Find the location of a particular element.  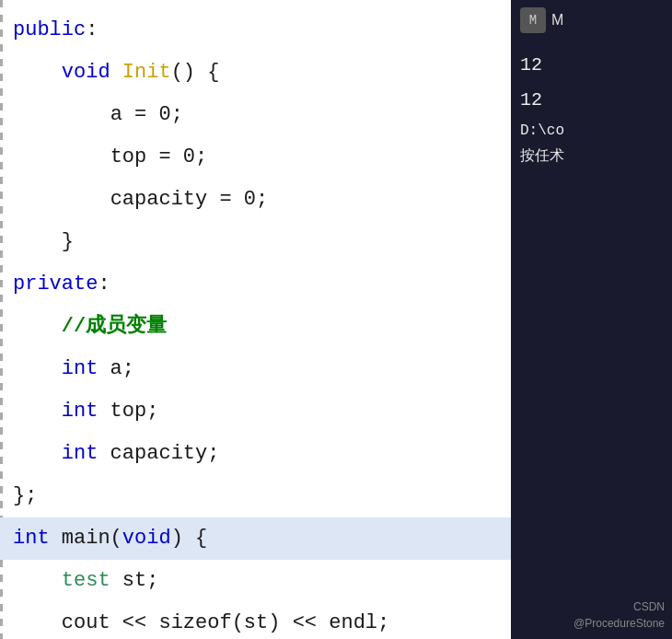

terminal-line: 按任术 is located at coordinates (591, 157).